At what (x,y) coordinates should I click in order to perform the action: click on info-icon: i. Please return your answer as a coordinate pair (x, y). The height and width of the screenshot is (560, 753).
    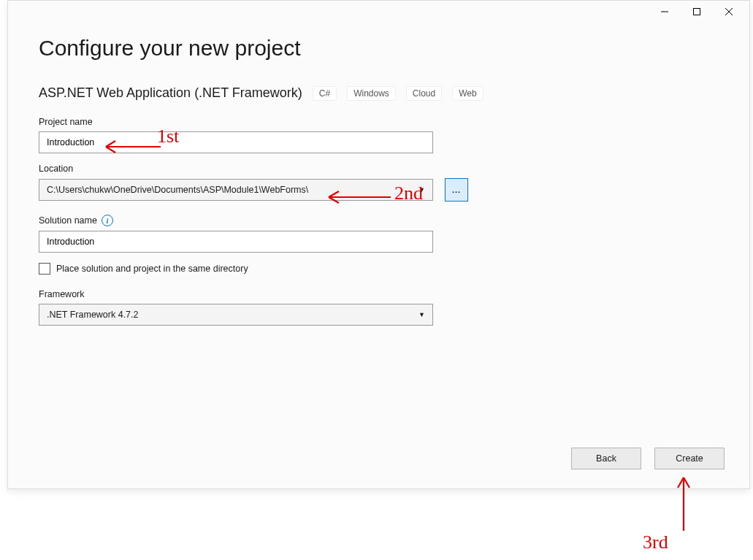
    Looking at the image, I should click on (107, 220).